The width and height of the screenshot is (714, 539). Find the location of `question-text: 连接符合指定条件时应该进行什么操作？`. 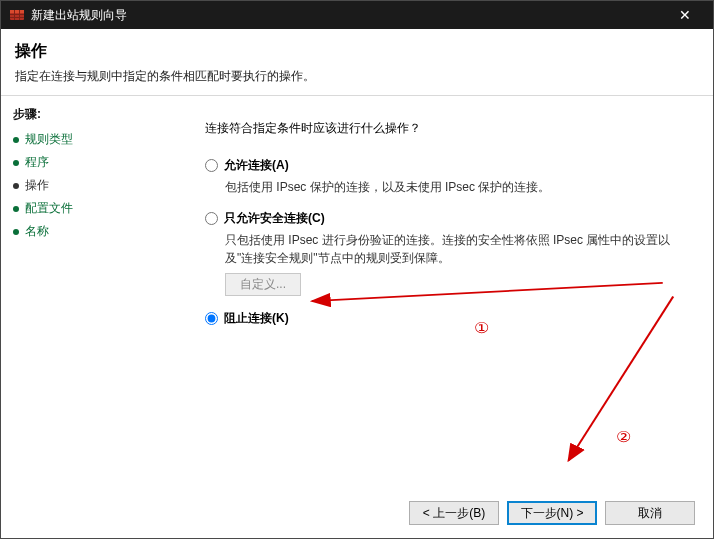

question-text: 连接符合指定条件时应该进行什么操作？ is located at coordinates (447, 128).